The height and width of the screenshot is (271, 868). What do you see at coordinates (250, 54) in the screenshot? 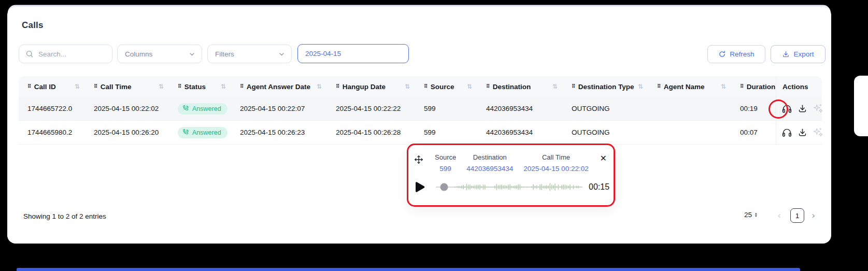
I see `filters-dropdown: Filters` at bounding box center [250, 54].